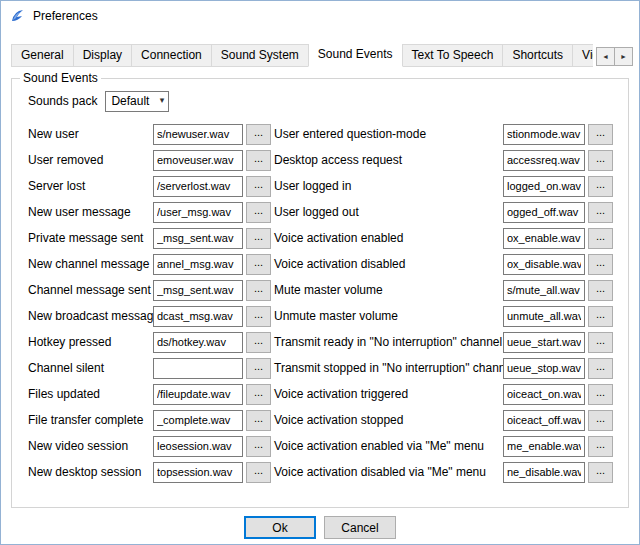  I want to click on row-label-user-entered-question-mode: User entered question-mode, so click(350, 134).